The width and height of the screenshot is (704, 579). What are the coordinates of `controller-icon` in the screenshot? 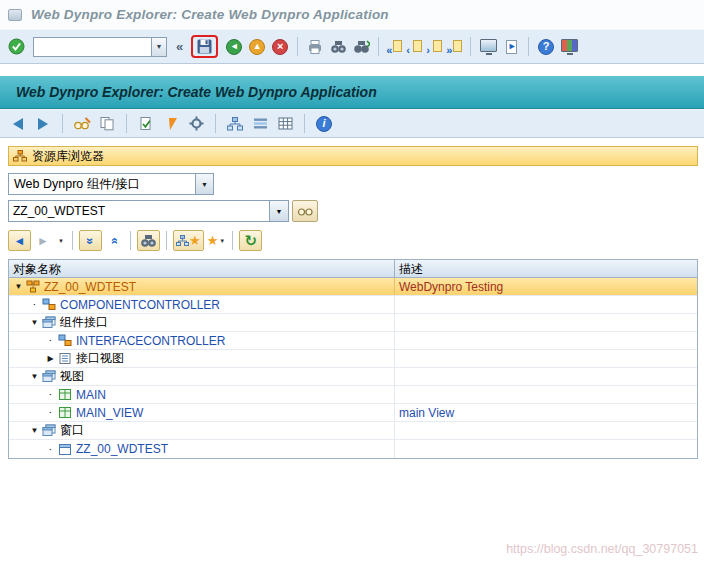 It's located at (49, 304).